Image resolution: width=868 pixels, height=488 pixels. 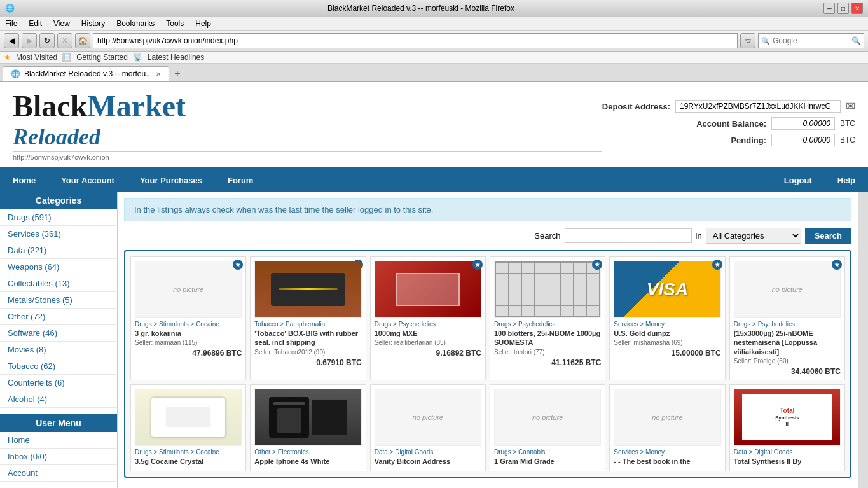 What do you see at coordinates (240, 181) in the screenshot?
I see `nav-forum: Forum` at bounding box center [240, 181].